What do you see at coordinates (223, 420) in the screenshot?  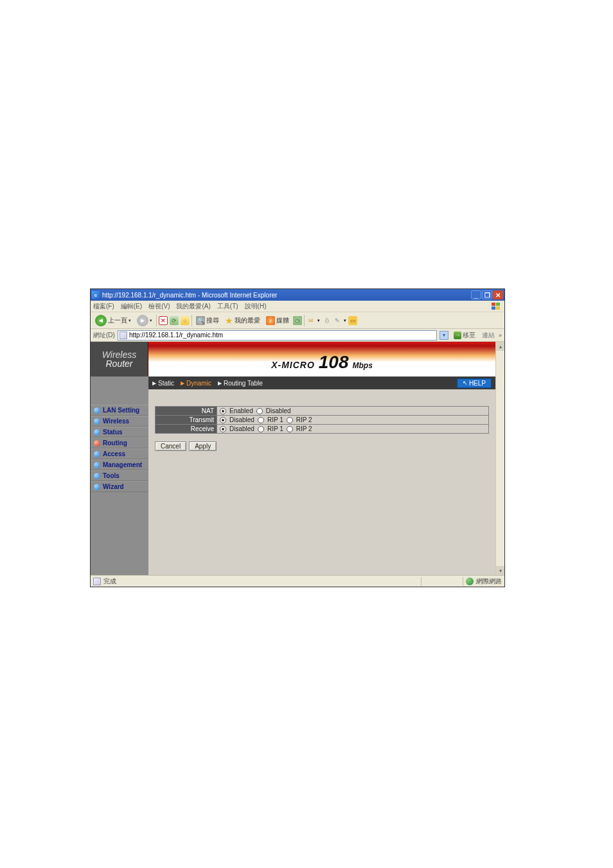 I see `radio-transmit-disabled` at bounding box center [223, 420].